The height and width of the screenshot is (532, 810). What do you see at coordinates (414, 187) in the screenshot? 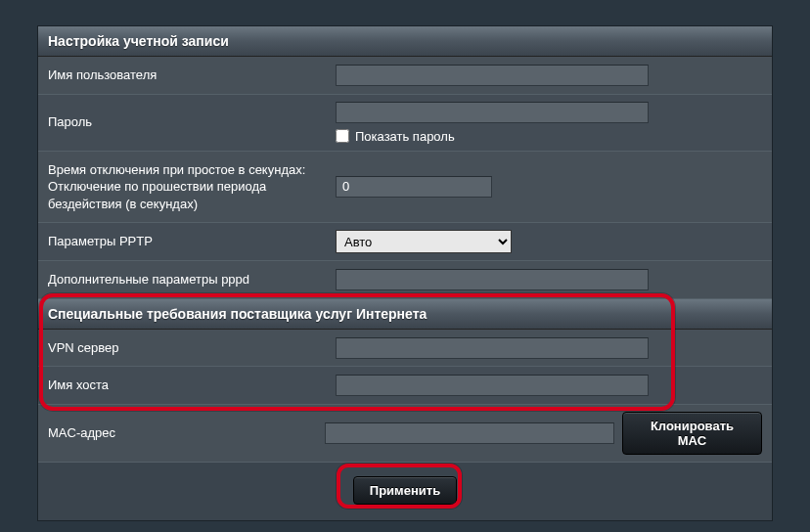
I see `idle-timeout-input` at bounding box center [414, 187].